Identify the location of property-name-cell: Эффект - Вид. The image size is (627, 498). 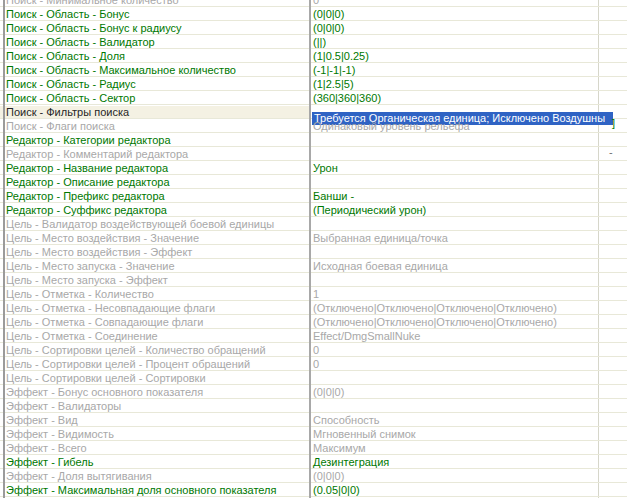
(154, 420).